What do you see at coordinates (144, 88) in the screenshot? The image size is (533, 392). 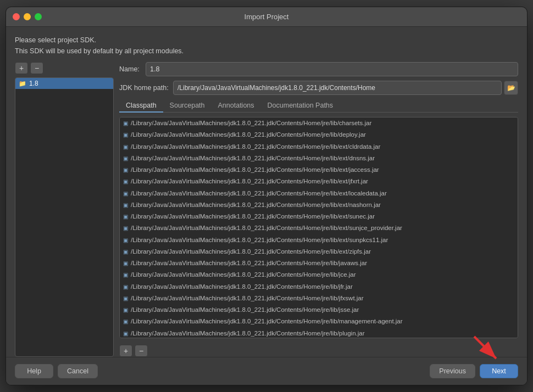 I see `jdk-label: JDK home path:` at bounding box center [144, 88].